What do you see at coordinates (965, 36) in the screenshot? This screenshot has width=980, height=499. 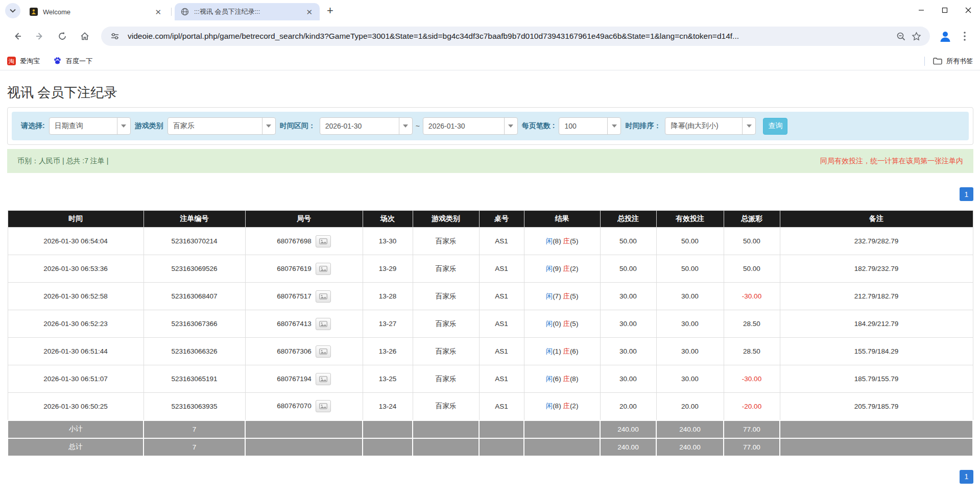 I see `browser-menu-button` at bounding box center [965, 36].